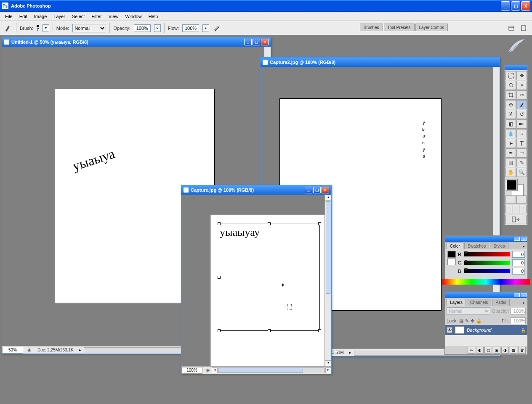 This screenshot has height=404, width=532. I want to click on bg-swatch, so click(452, 262).